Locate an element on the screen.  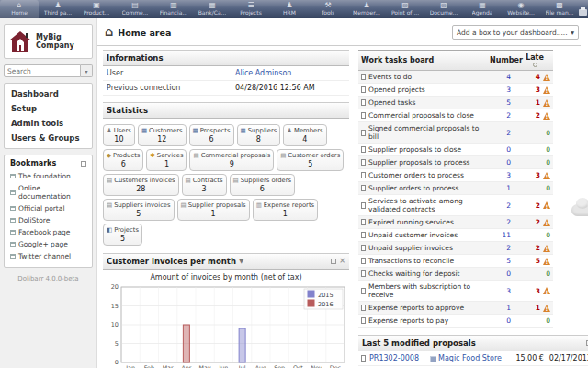
task-label: Supplier proposals to close is located at coordinates (426, 149).